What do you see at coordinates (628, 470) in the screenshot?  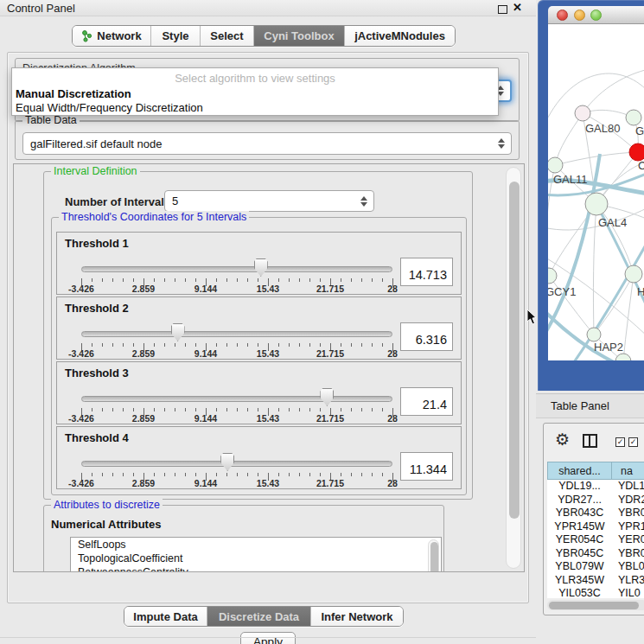 I see `column-header-name: na` at bounding box center [628, 470].